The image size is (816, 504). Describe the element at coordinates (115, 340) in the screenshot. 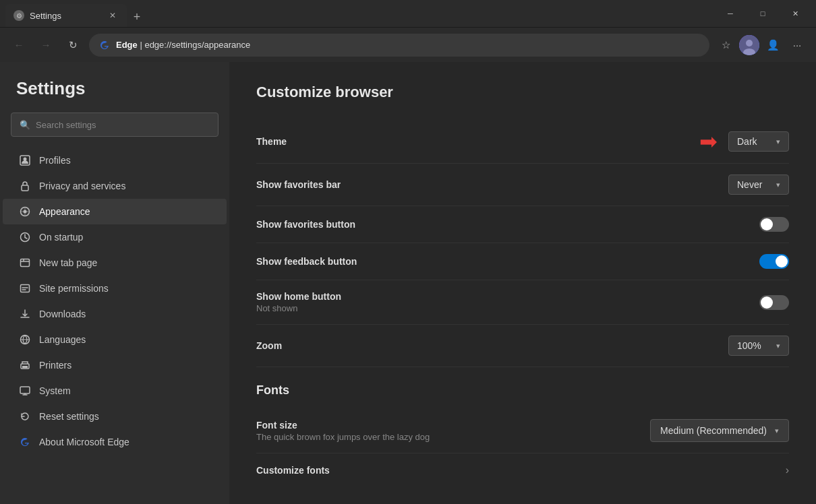

I see `sidebar-item-languages: Languages` at that location.